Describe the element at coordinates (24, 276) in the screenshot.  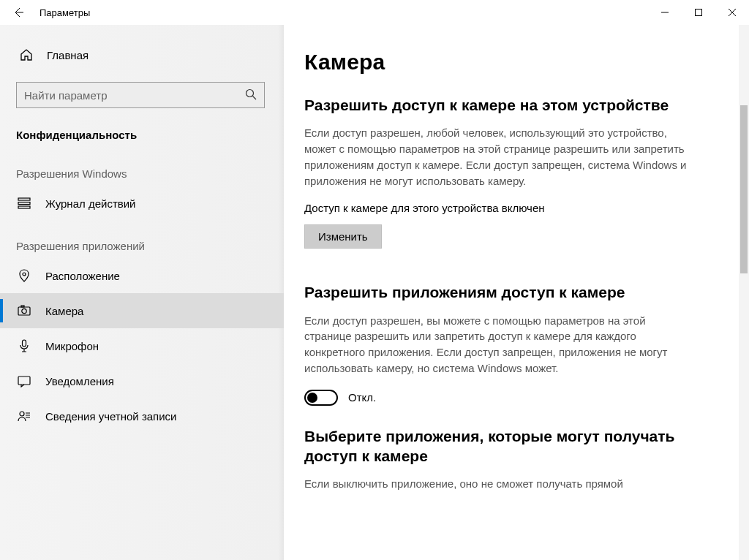
I see `location-icon` at that location.